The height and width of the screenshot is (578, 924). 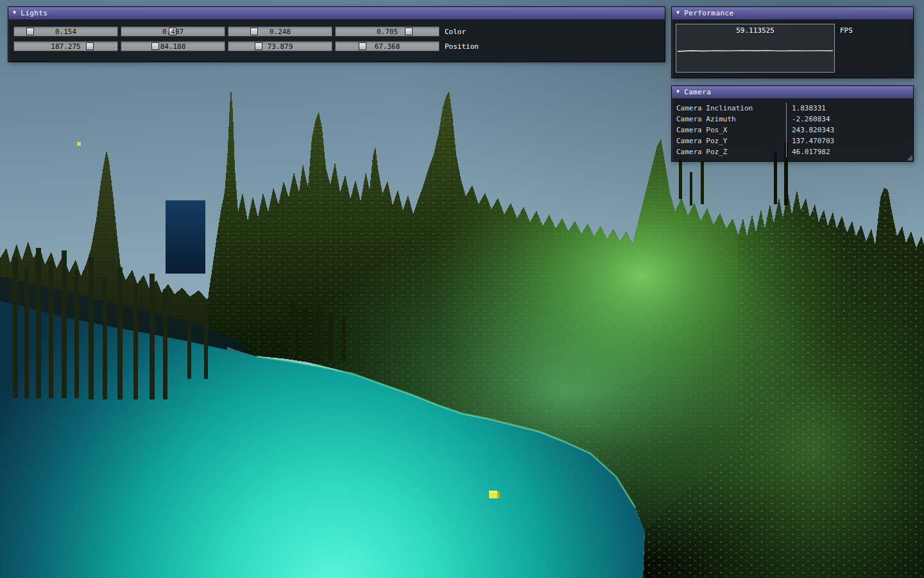 What do you see at coordinates (792, 128) in the screenshot?
I see `camera-rows: Camera Inclination 1.838331 Camera Azimu…` at bounding box center [792, 128].